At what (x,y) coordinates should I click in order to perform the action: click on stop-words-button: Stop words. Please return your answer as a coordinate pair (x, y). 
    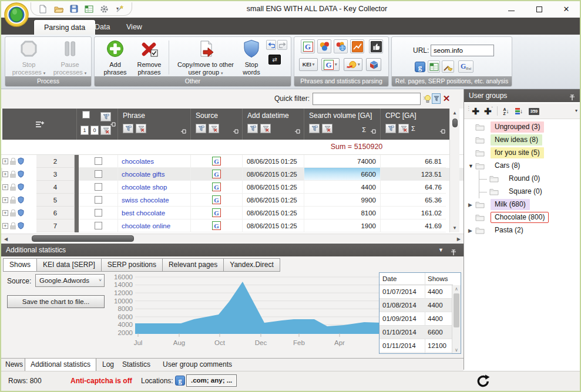
    Looking at the image, I should click on (251, 58).